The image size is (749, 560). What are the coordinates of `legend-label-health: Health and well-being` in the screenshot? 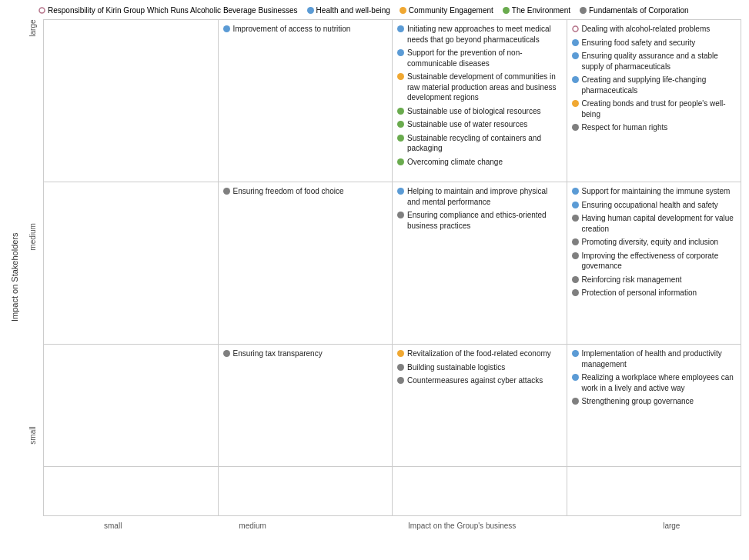 It's located at (353, 11).